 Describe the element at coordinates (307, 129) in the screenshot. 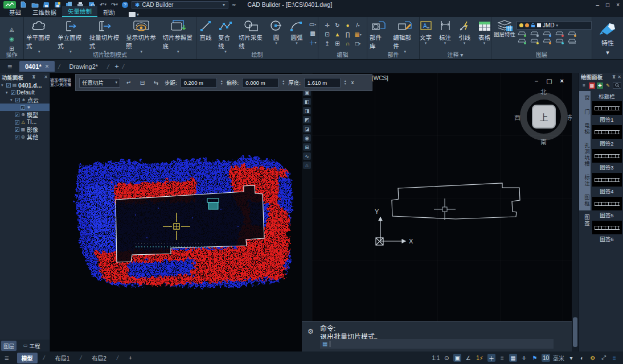

I see `view-iso-se-icon: ◪` at that location.